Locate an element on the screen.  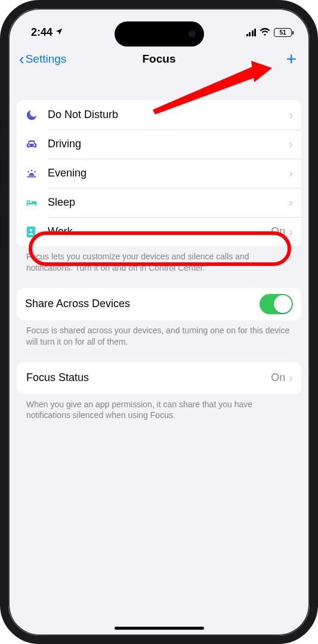
toggle-knob-icon is located at coordinates (283, 304).